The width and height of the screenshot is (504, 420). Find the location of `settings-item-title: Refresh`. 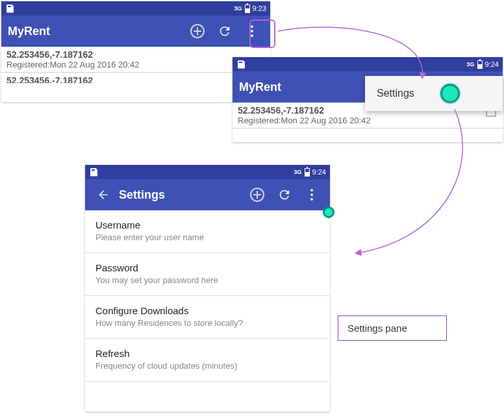

settings-item-title: Refresh is located at coordinates (208, 353).